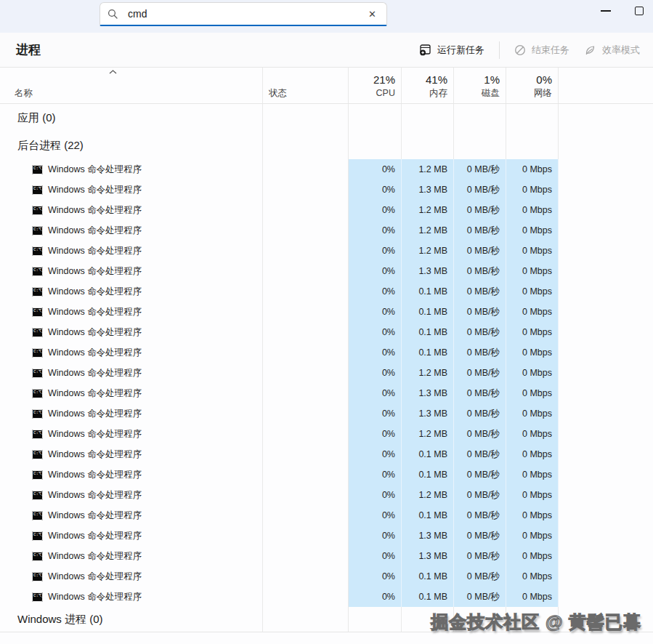 The image size is (653, 644). What do you see at coordinates (327, 145) in the screenshot?
I see `group-header-background: 后台进程 (22)` at bounding box center [327, 145].